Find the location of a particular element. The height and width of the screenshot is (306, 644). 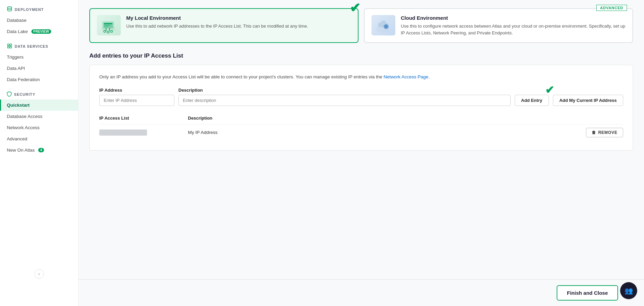

ip-redacted is located at coordinates (123, 133).